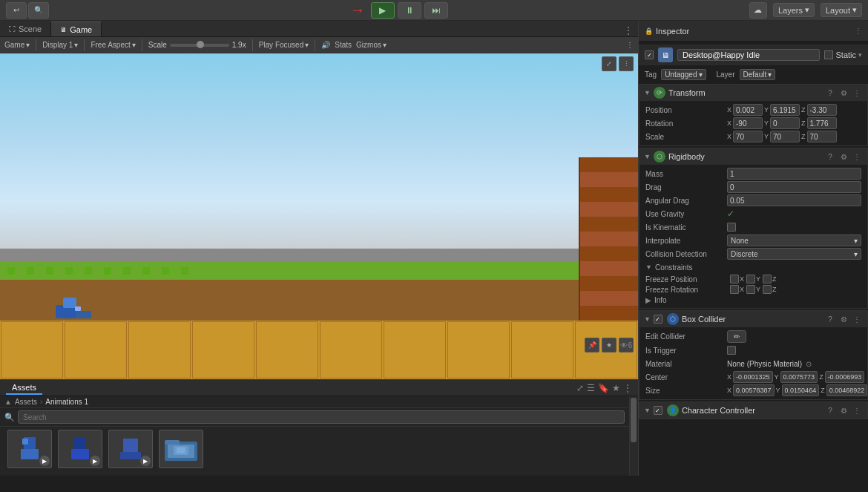 The height and width of the screenshot is (492, 868). What do you see at coordinates (326, 45) in the screenshot?
I see `audio-button: 🔊` at bounding box center [326, 45].